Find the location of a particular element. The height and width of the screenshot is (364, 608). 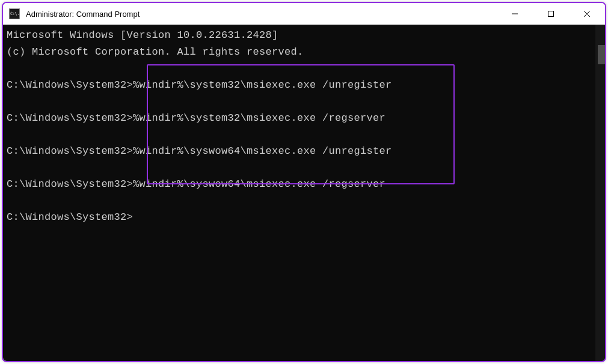

minimize-icon is located at coordinates (515, 14).